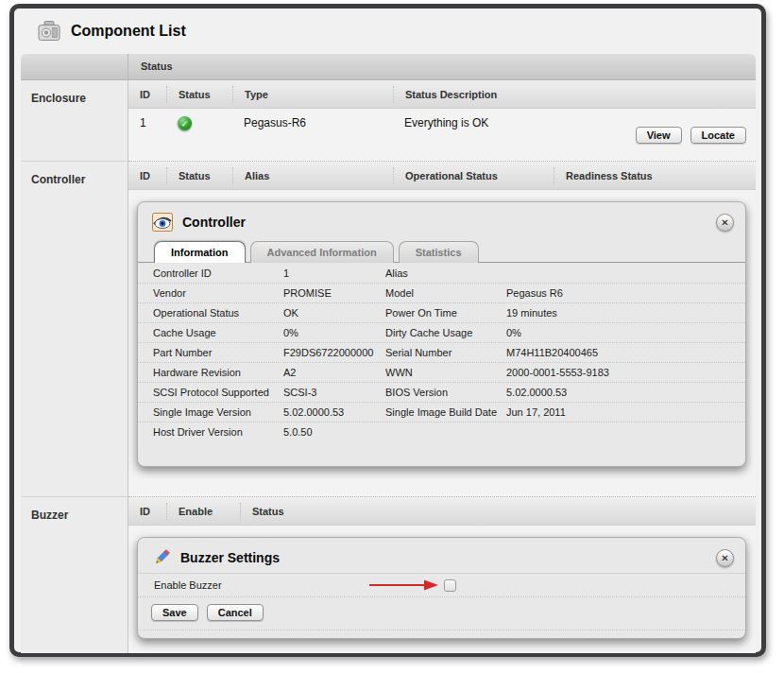 The width and height of the screenshot is (784, 673). What do you see at coordinates (574, 95) in the screenshot?
I see `col-status-description: Status Description` at bounding box center [574, 95].